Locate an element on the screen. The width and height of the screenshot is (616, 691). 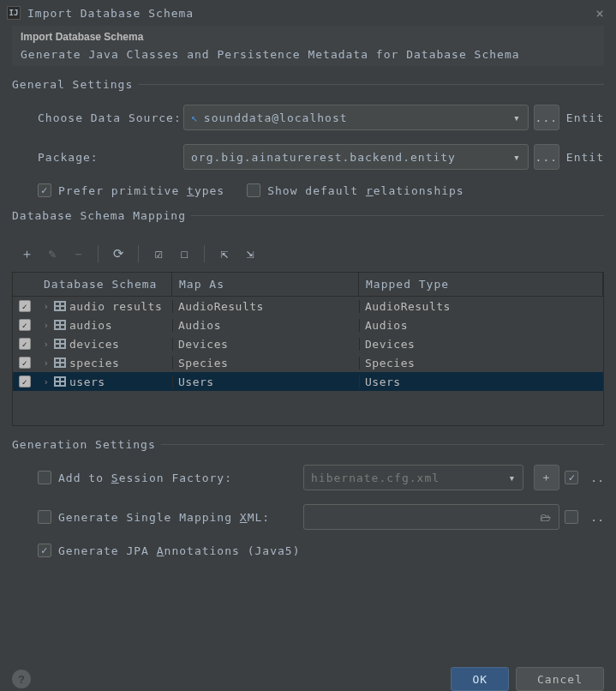
show-default-rel-option: Show default relationships is located at coordinates (356, 190).